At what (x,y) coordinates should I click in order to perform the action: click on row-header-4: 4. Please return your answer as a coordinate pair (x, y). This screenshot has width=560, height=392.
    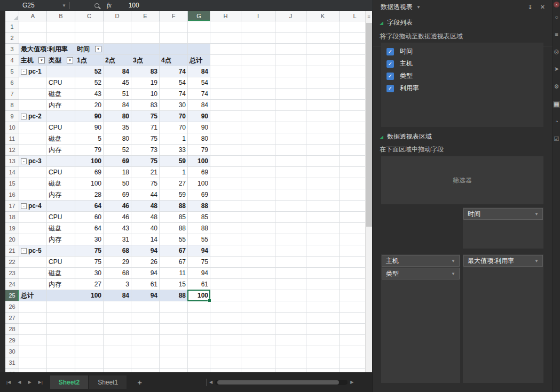
    Looking at the image, I should click on (12, 61).